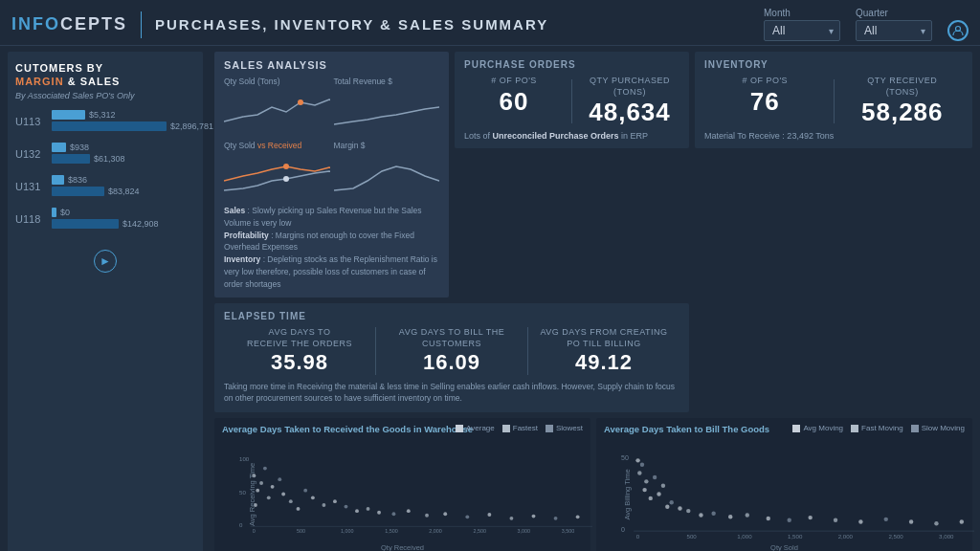 This screenshot has height=551, width=980. What do you see at coordinates (823, 429) in the screenshot?
I see `legend-avg-moving-label: Avg Moving` at bounding box center [823, 429].